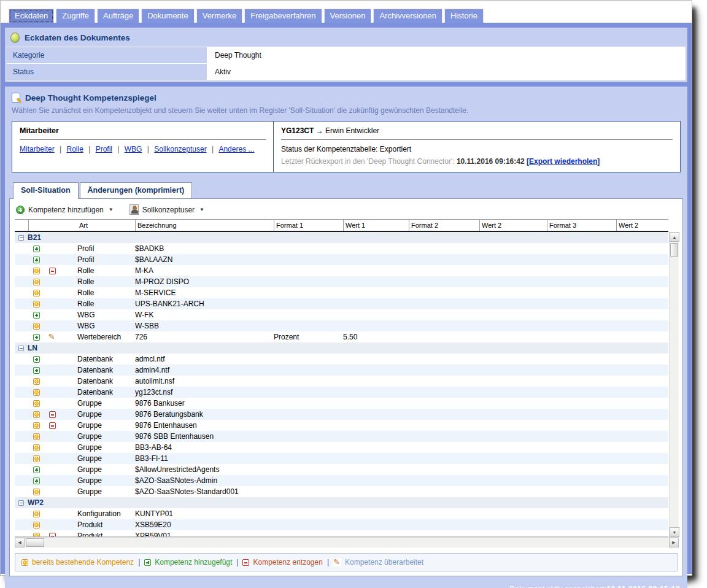 The height and width of the screenshot is (588, 707). What do you see at coordinates (37, 249) in the screenshot?
I see `added-kompetenz-icon` at bounding box center [37, 249].